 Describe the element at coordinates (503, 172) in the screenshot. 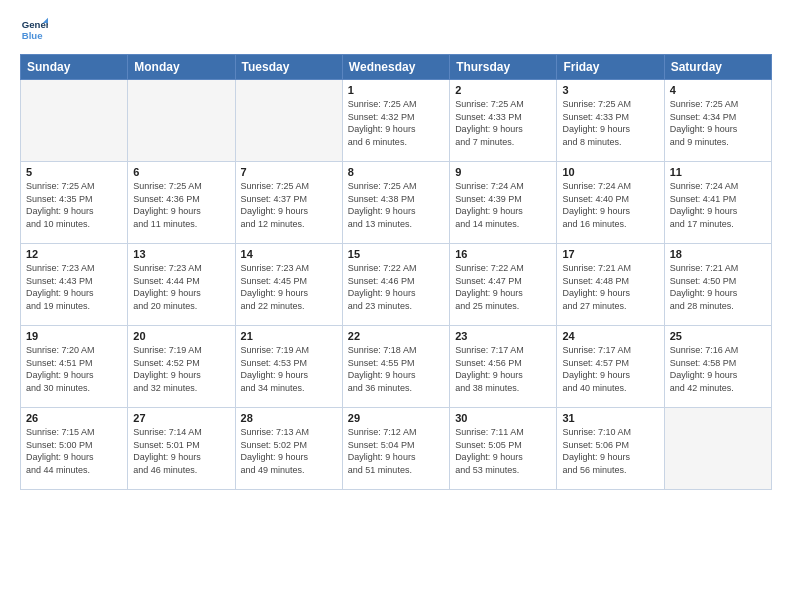

I see `day-number: 9` at that location.